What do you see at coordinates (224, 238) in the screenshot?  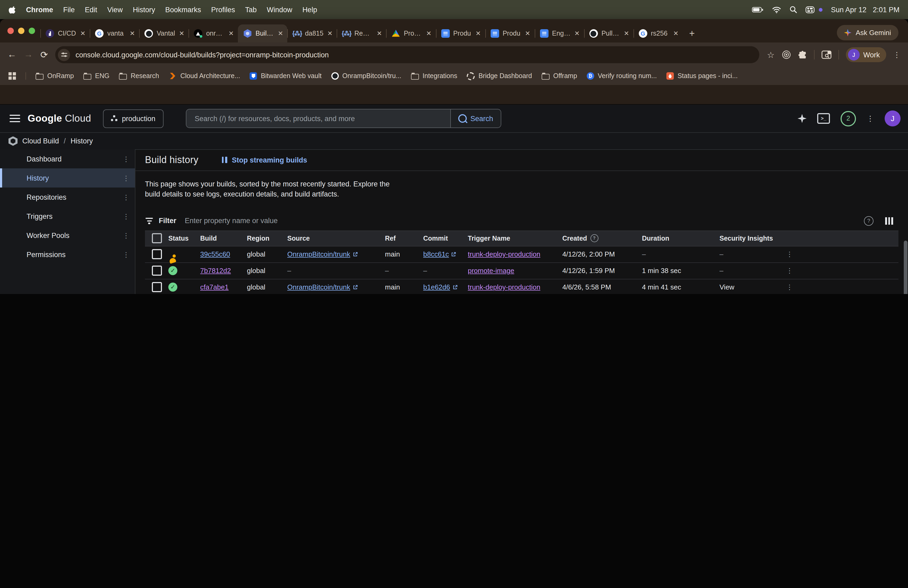 I see `column-header: Build` at bounding box center [224, 238].